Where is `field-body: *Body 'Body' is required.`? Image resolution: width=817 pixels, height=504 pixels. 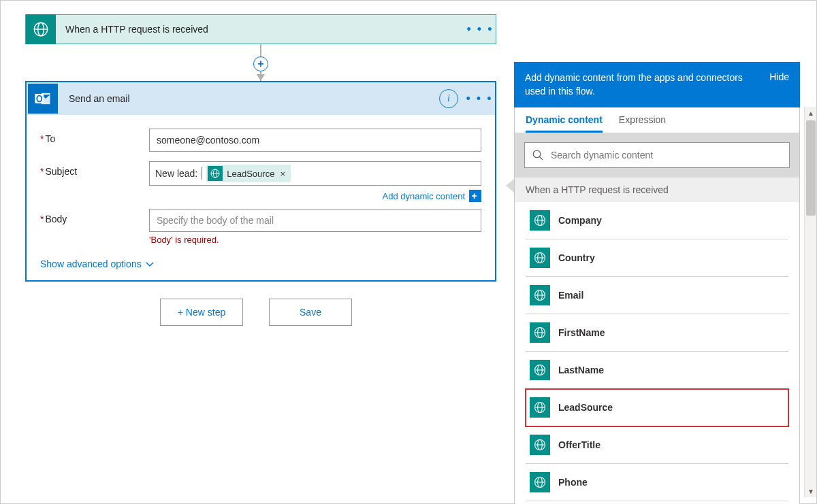
field-body: *Body 'Body' is required. is located at coordinates (261, 227).